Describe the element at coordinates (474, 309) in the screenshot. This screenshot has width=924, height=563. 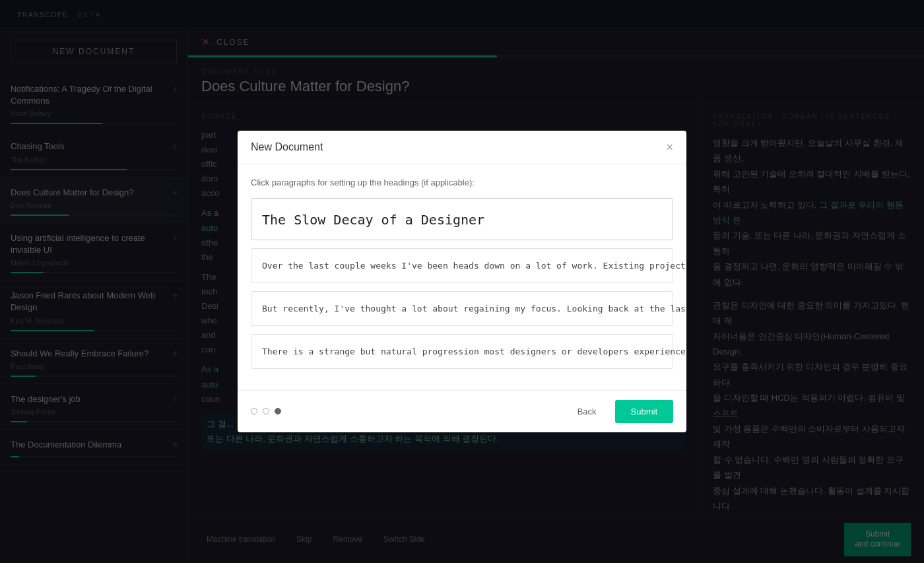
I see `para-text-2: But recently, I've thought a lot about r…` at that location.